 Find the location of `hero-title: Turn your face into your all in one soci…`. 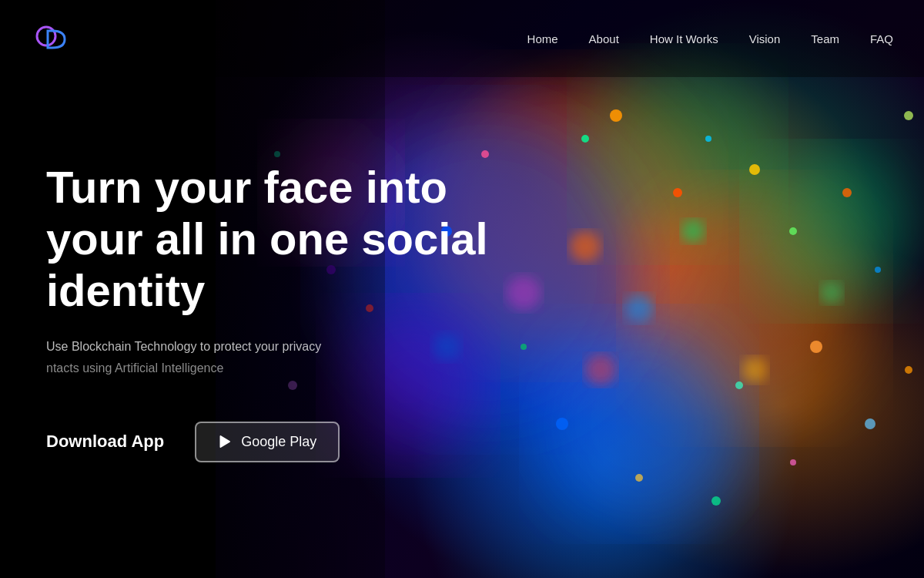

hero-title: Turn your face into your all in one soci… is located at coordinates (277, 239).